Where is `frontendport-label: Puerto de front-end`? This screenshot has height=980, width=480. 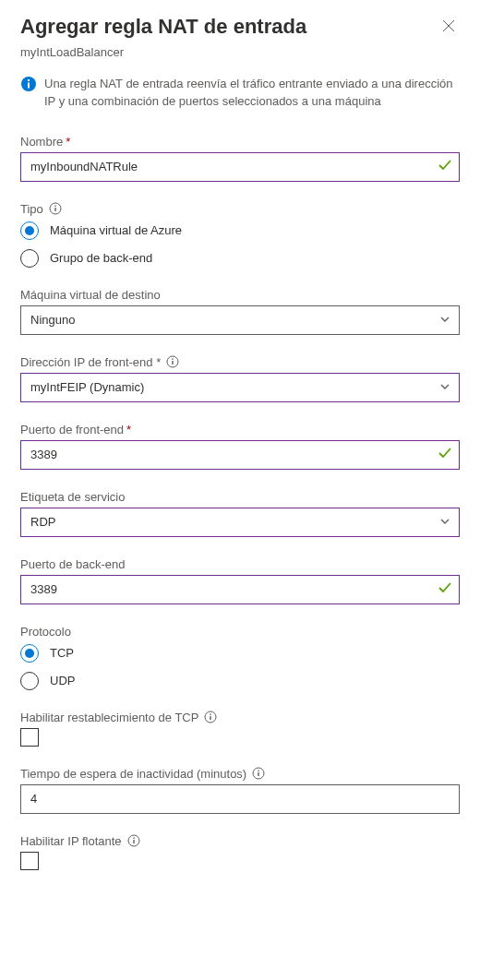 frontendport-label: Puerto de front-end is located at coordinates (72, 430).